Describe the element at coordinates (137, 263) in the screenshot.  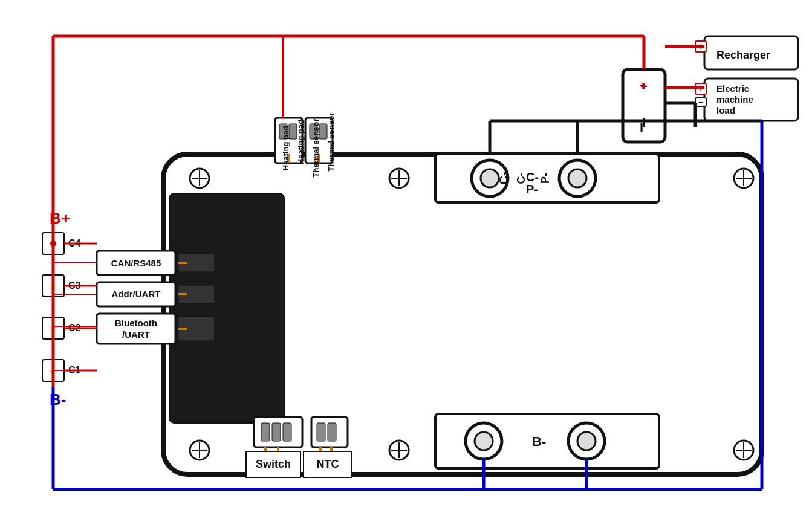
I see `can-rs485-label: CAN/RS485` at that location.